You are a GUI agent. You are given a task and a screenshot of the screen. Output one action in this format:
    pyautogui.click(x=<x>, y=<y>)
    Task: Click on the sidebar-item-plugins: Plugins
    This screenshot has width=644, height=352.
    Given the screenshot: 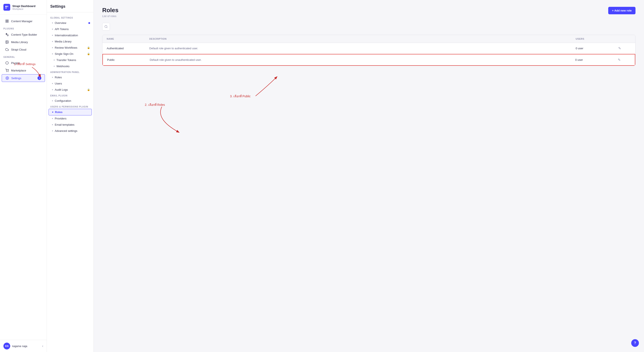 What is the action you would take?
    pyautogui.click(x=24, y=63)
    